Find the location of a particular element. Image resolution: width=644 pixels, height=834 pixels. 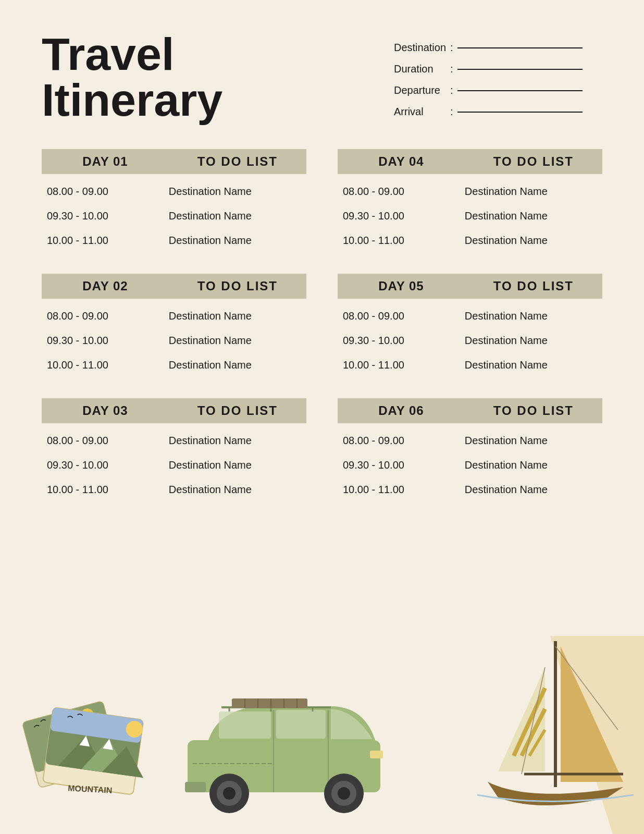

day-01-section: DAY 01 TO DO LIST 08.00 - 09.00 Destinat… is located at coordinates (174, 201).